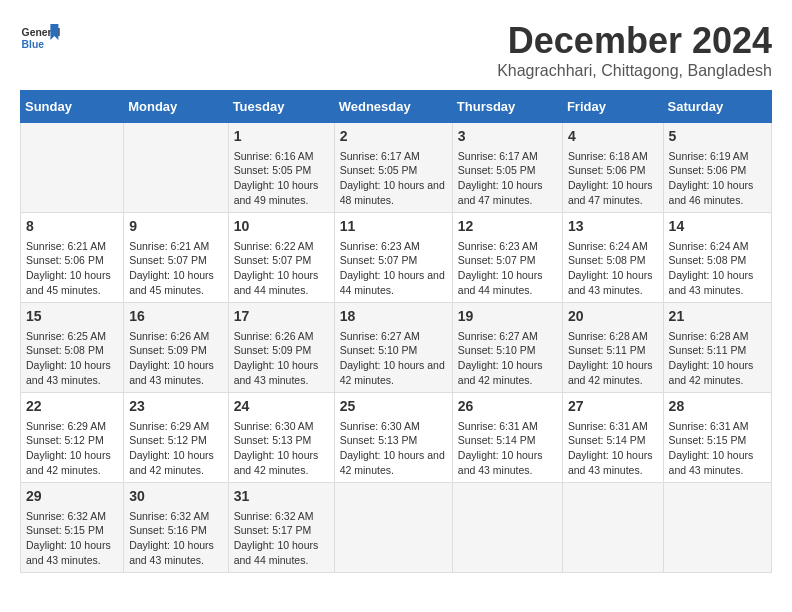  Describe the element at coordinates (717, 348) in the screenshot. I see `calendar-day-cell: 21Sunrise: 6:28 AMSunset: 5:11 PMDayligh…` at that location.